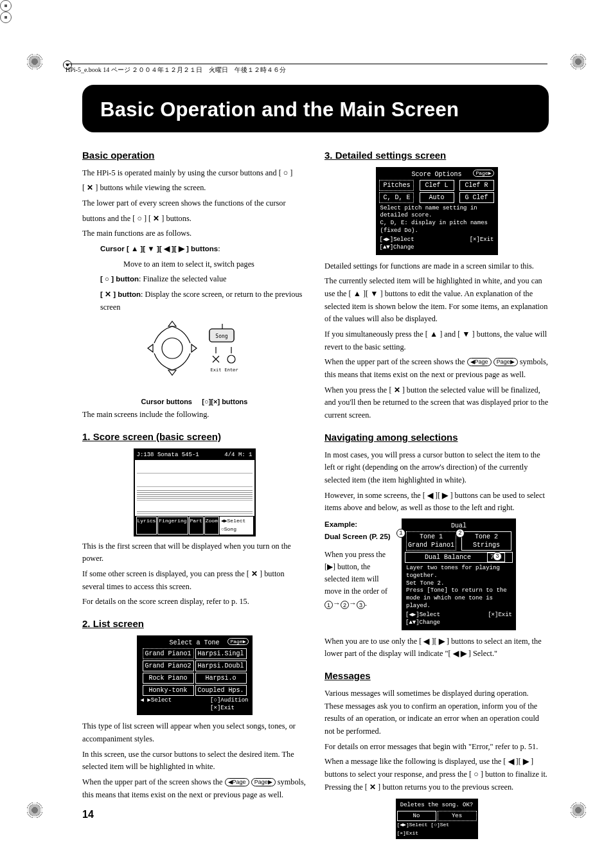 This screenshot has width=613, height=868. What do you see at coordinates (437, 438) in the screenshot?
I see `heading-navigating: Navigating among selections` at bounding box center [437, 438].